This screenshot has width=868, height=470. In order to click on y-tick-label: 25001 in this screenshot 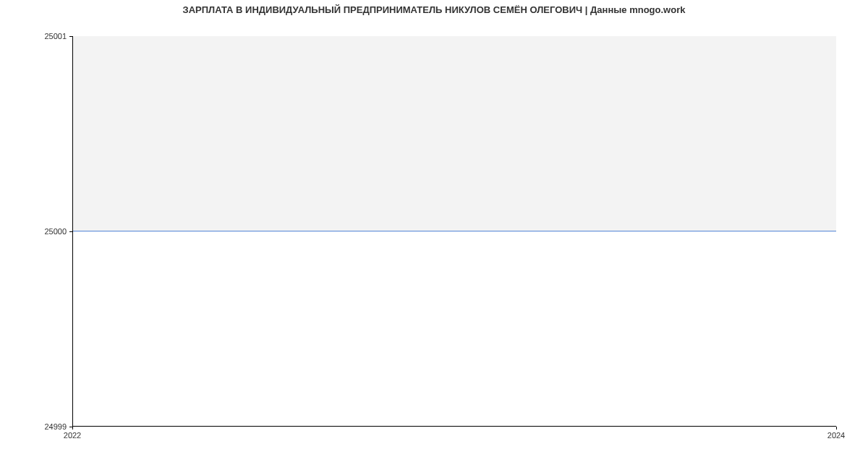, I will do `click(33, 36)`.